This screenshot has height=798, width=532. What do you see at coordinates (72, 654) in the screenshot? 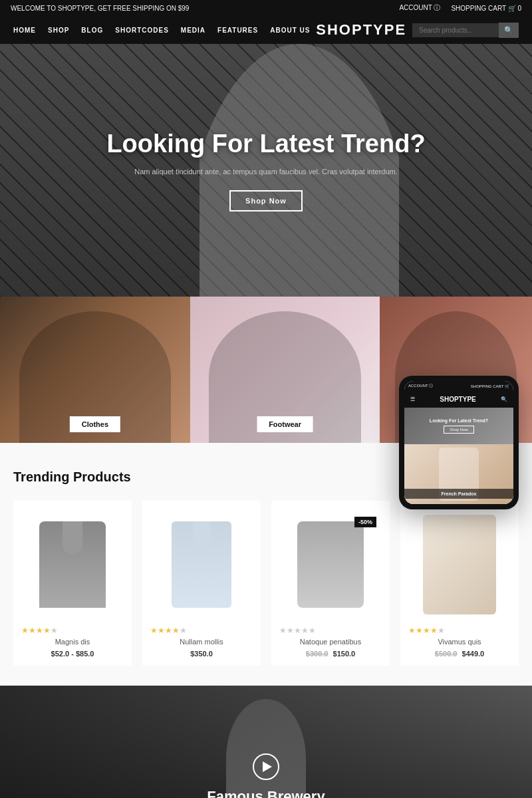
I see `product-price-1: $52.0 - $85.0` at bounding box center [72, 654].